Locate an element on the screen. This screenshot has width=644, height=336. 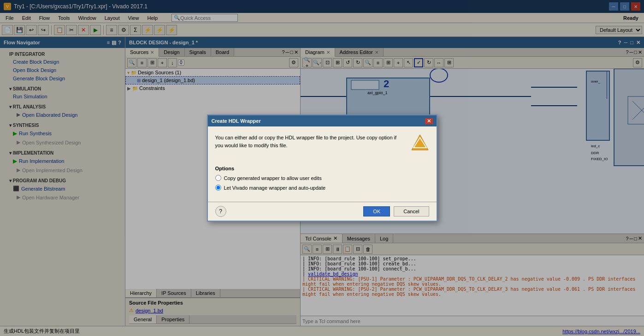
modal-option-vivado: Let Vivado manage wrapper and auto-updat… is located at coordinates (322, 187).